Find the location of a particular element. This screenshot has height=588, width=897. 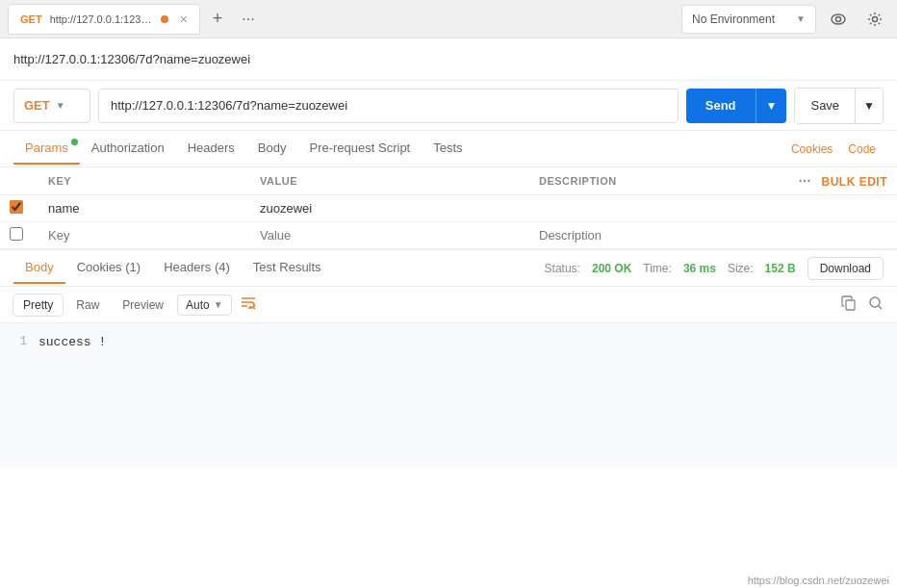

word-wrap-svg is located at coordinates (248, 303).